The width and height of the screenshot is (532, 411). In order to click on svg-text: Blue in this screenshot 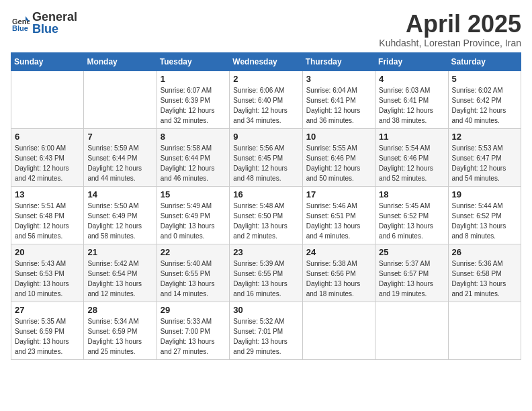, I will do `click(20, 28)`.